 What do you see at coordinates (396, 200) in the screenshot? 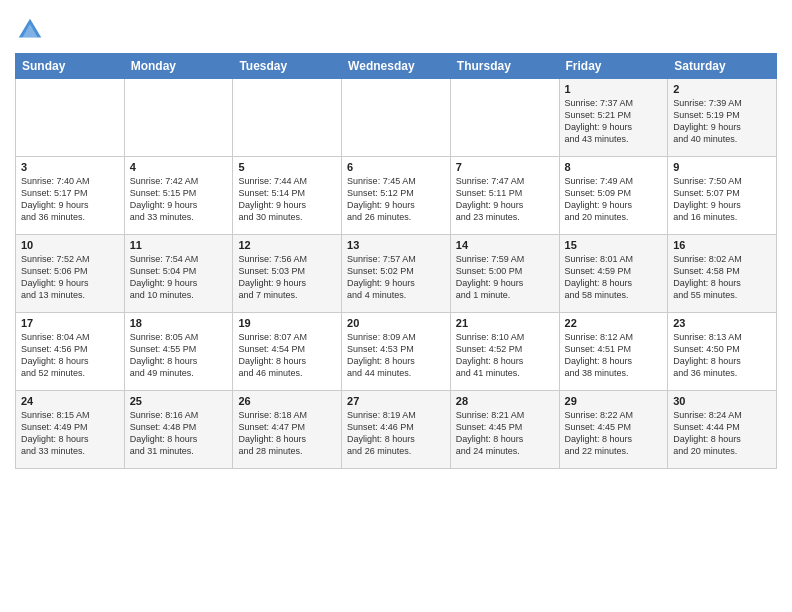
I see `day-info: Sunrise: 7:45 AM Sunset: 5:12 PM Dayligh…` at bounding box center [396, 200].